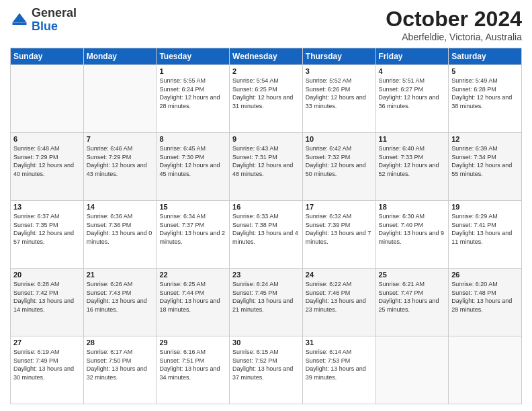  What do you see at coordinates (47, 207) in the screenshot?
I see `day-number: 13` at bounding box center [47, 207].